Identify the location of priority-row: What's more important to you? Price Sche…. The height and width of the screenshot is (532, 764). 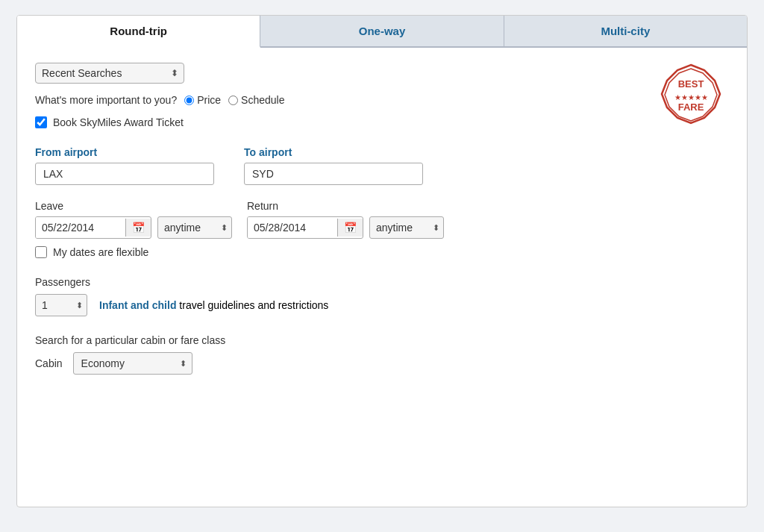
(382, 100).